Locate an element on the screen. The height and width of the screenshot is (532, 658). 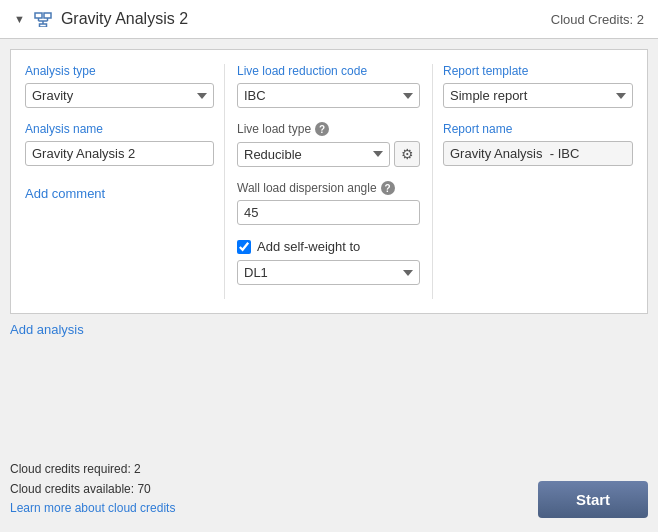
wall-load-dispersion-label: Wall load dispersion angle is located at coordinates (307, 188).